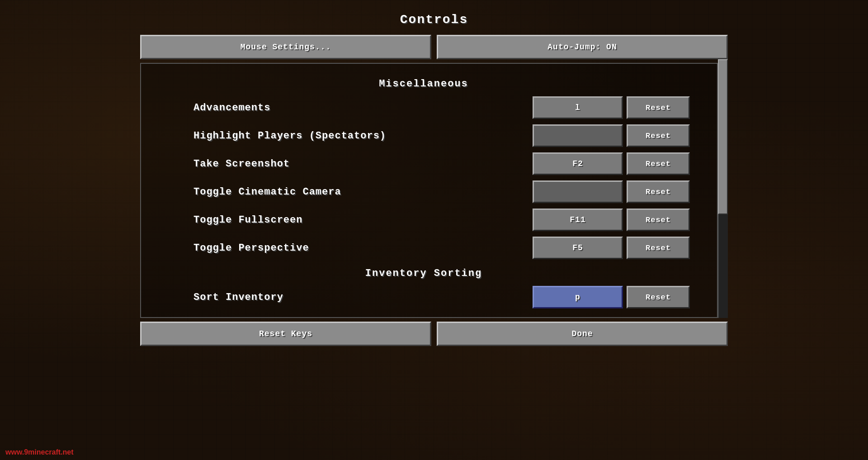 The height and width of the screenshot is (460, 868). I want to click on setting-row-sort_inventory: Sort InventorypReset, so click(424, 297).